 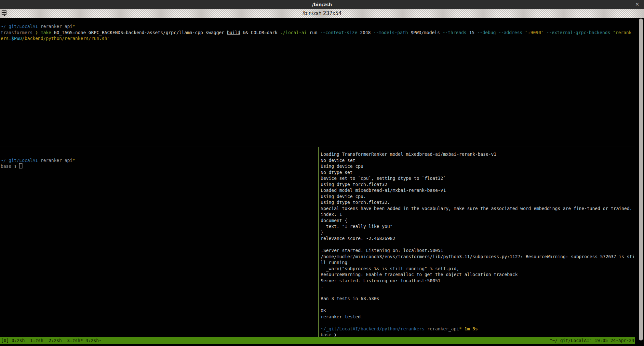 What do you see at coordinates (478, 202) in the screenshot?
I see `terminal-line: Using dtype torch.float32.` at bounding box center [478, 202].